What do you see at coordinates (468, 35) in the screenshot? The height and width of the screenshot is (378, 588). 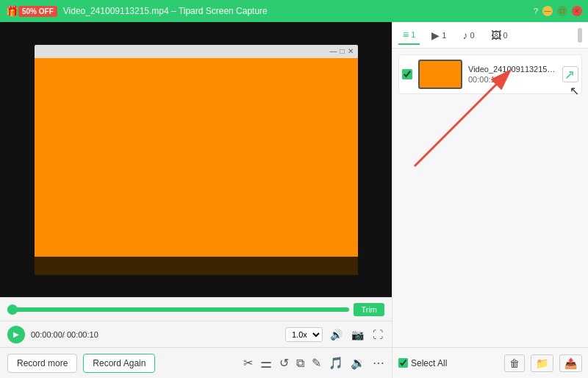 I see `tab-audio: ♪ 0` at bounding box center [468, 35].